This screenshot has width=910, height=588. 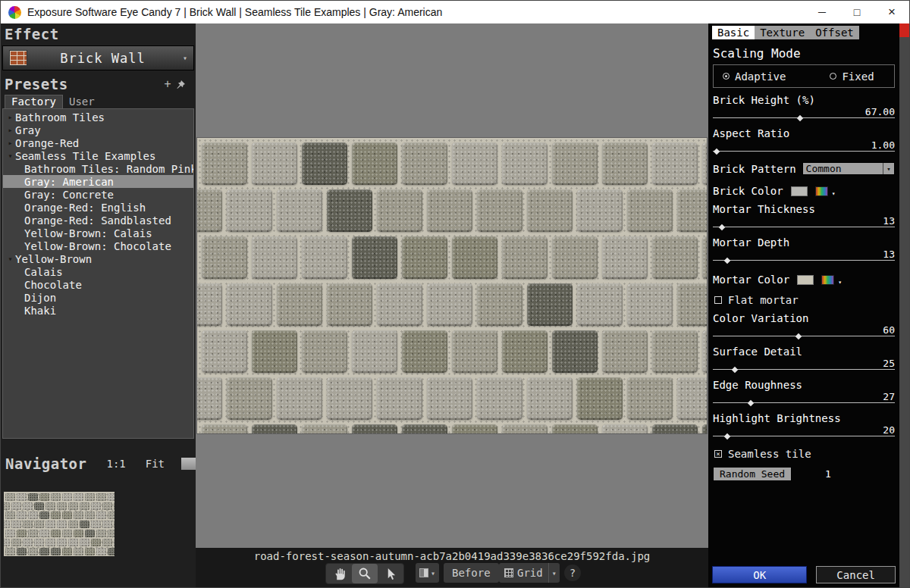 I want to click on preset-item: Orange-Red: Sandblasted, so click(x=99, y=220).